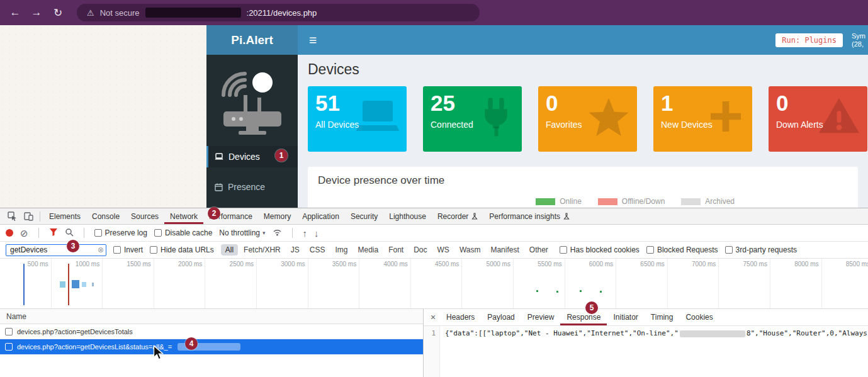  I want to click on timeline-tick: 3500 ms, so click(334, 283).